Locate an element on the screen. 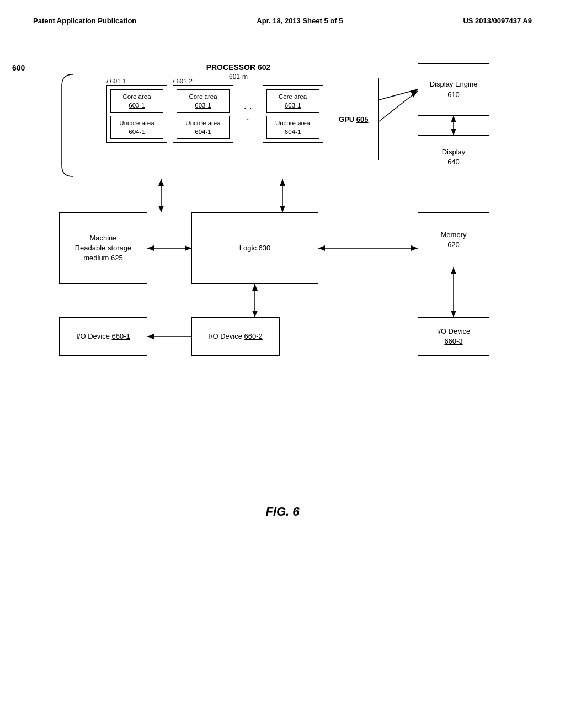 Image resolution: width=565 pixels, height=728 pixels. figure-label: FIG. 6 is located at coordinates (282, 512).